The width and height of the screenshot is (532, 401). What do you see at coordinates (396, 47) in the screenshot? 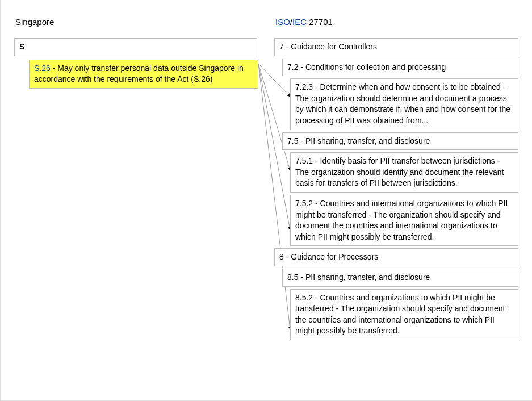
I see `node-7: 7 - Guidance for Controllers` at bounding box center [396, 47].